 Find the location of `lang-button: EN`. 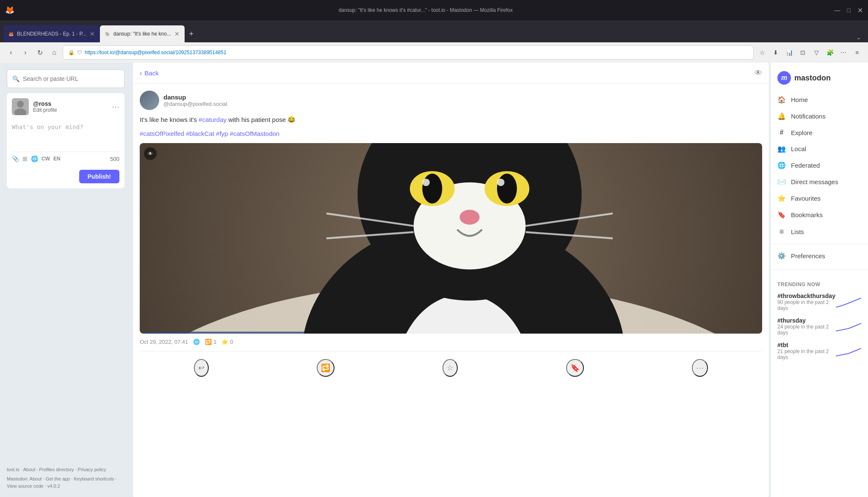

lang-button: EN is located at coordinates (57, 159).